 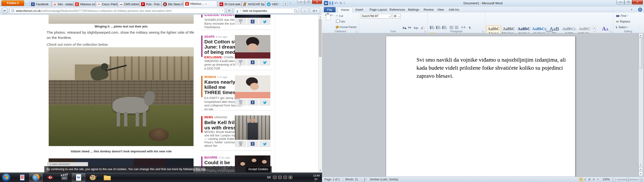 What do you see at coordinates (5, 11) in the screenshot?
I see `back-button: ←` at bounding box center [5, 11].